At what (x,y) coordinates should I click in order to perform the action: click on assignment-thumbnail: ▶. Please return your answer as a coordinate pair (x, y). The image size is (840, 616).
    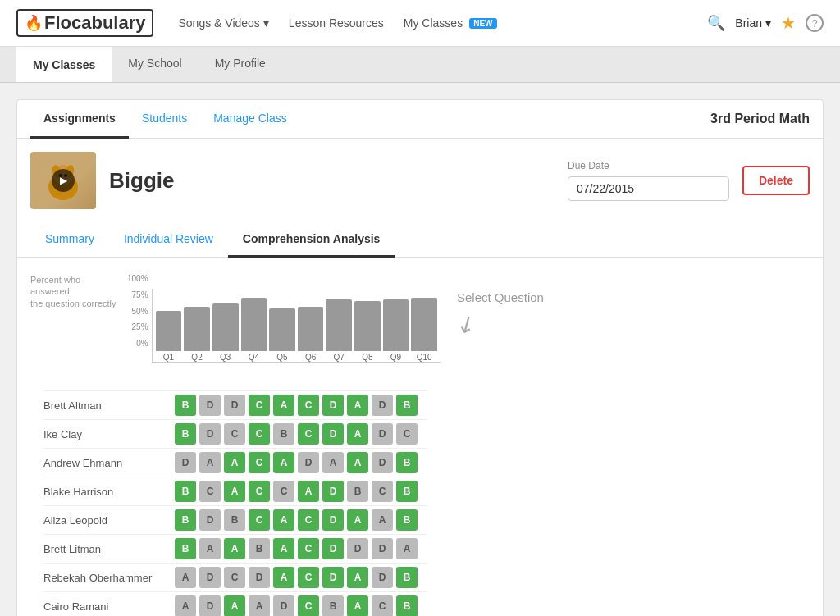
    Looking at the image, I should click on (63, 180).